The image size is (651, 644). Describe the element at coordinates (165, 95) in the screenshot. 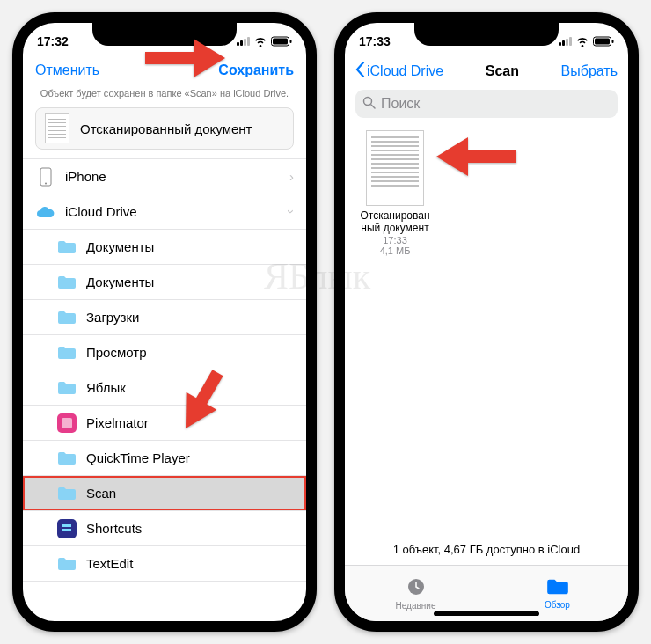

I see `save-subtitle: Объект будет сохранен в папке «Scan» на …` at that location.